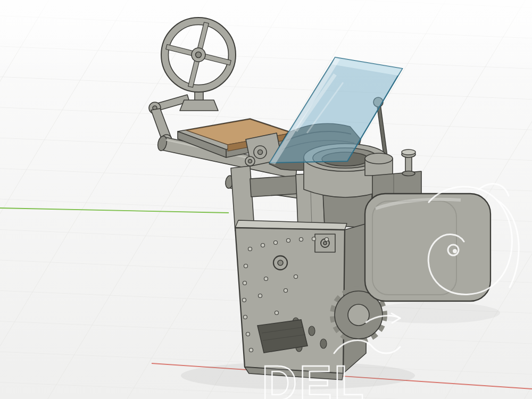 Image resolution: width=532 pixels, height=399 pixels. I want to click on watermark-text: DEL, so click(314, 378).